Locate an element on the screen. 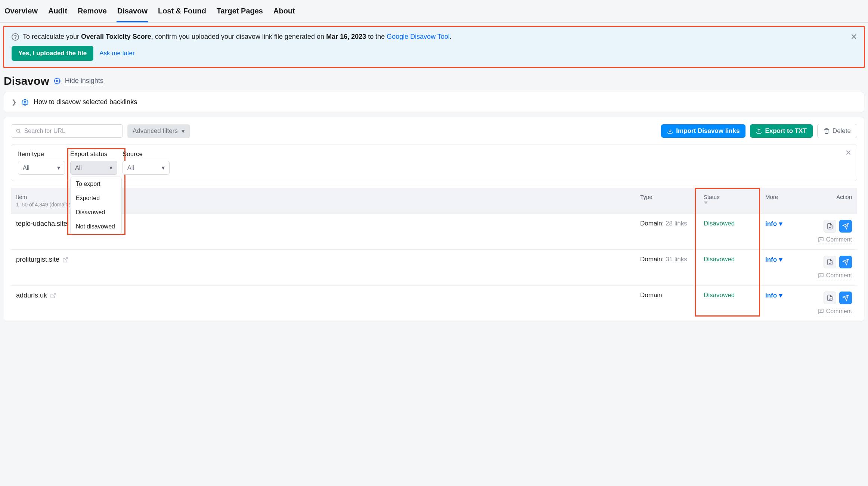 Image resolution: width=868 pixels, height=486 pixels. th-status: Status is located at coordinates (729, 199).